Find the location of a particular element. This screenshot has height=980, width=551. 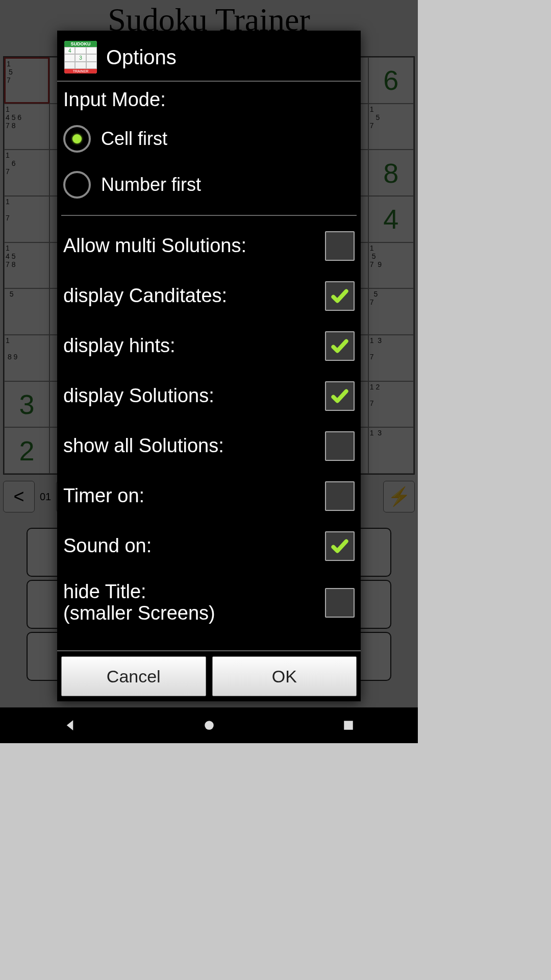

check-row-4: show all Solutions: is located at coordinates (209, 446).